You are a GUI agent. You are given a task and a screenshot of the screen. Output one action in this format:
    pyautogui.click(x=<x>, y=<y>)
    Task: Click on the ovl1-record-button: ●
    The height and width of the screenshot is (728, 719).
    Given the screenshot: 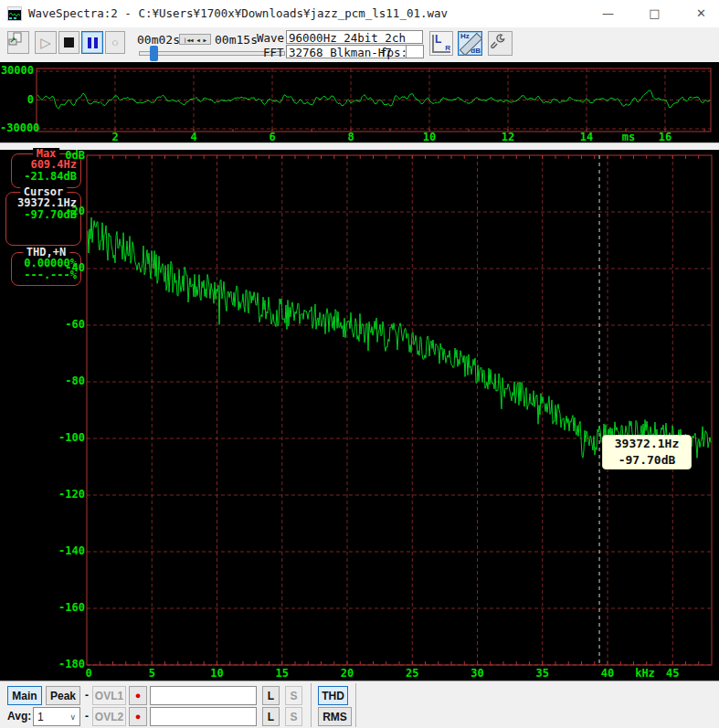 What is the action you would take?
    pyautogui.click(x=138, y=696)
    